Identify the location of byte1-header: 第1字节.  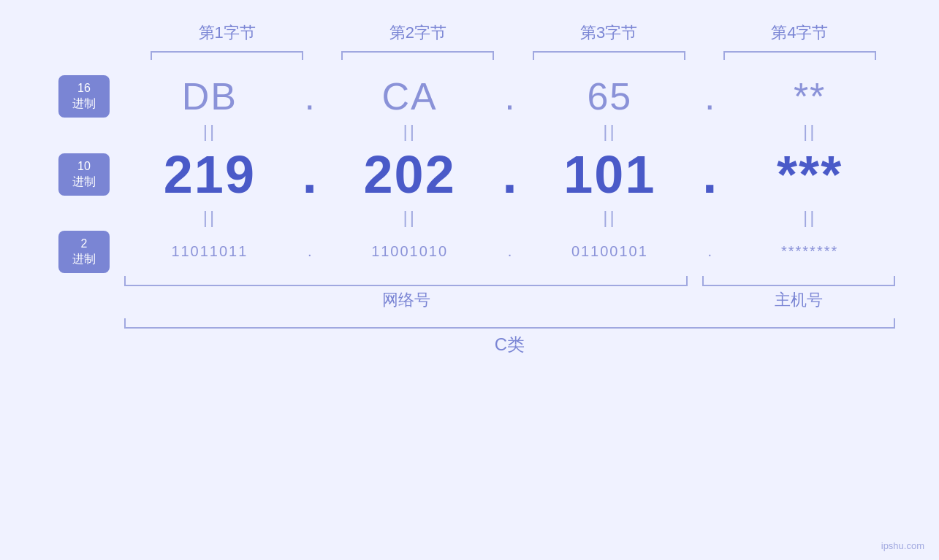
(227, 33).